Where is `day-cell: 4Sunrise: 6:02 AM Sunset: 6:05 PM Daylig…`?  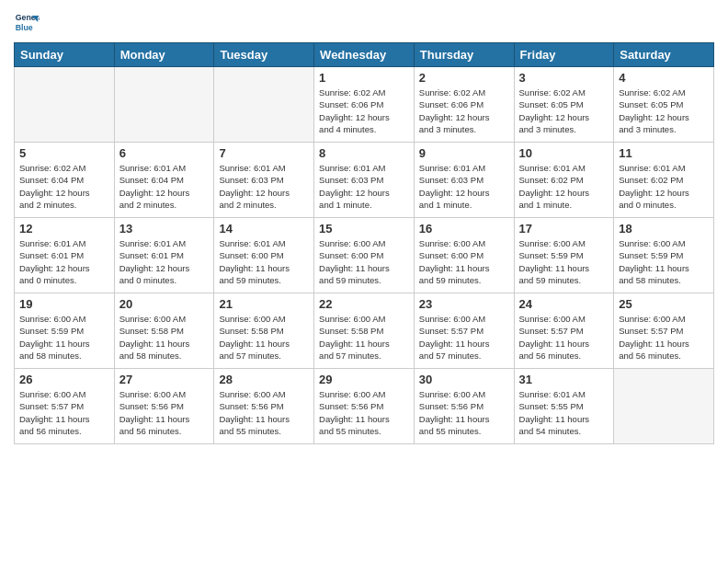 day-cell: 4Sunrise: 6:02 AM Sunset: 6:05 PM Daylig… is located at coordinates (664, 105).